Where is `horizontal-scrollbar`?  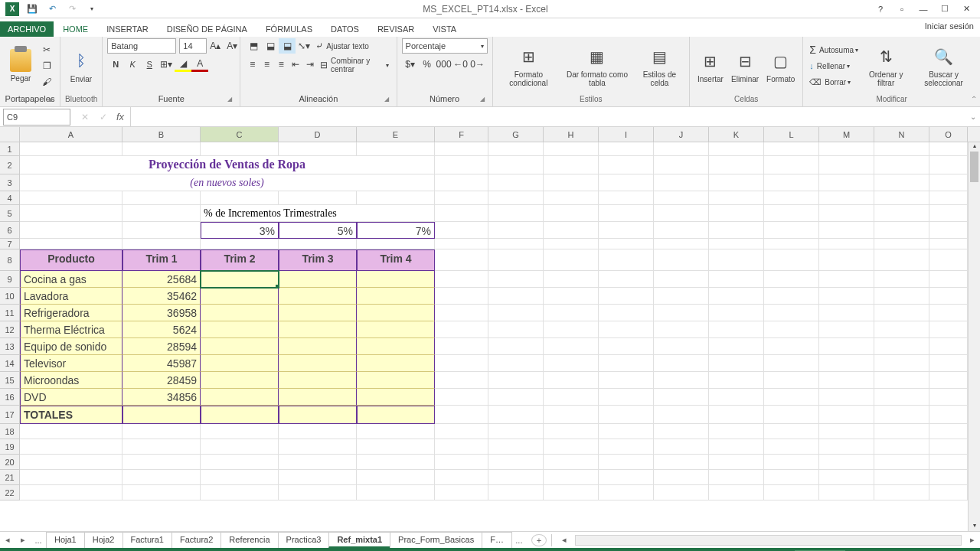
horizontal-scrollbar is located at coordinates (769, 540).